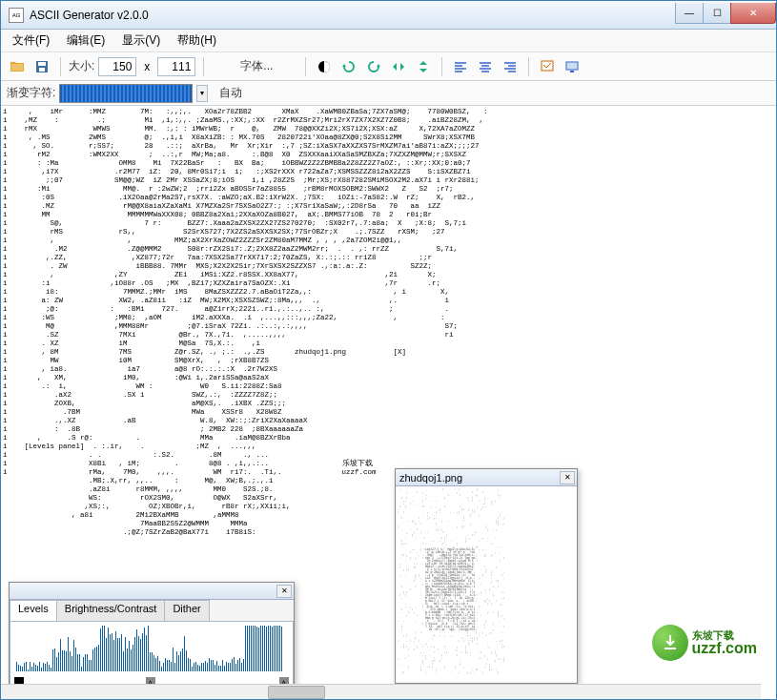 Image resolution: width=777 pixels, height=700 pixels. What do you see at coordinates (82, 67) in the screenshot?
I see `size-label: 大小:` at bounding box center [82, 67].